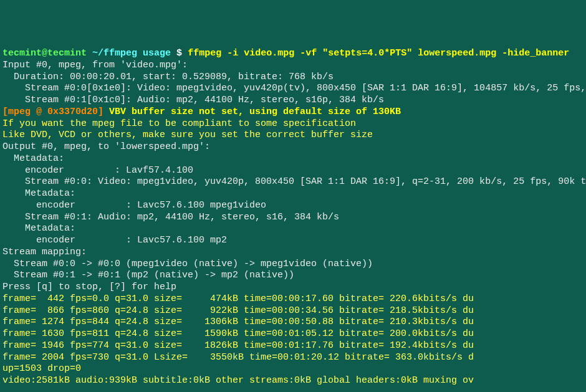 The image size is (586, 392). I want to click on prompt-user-host: tecmint@tecmint, so click(45, 54).